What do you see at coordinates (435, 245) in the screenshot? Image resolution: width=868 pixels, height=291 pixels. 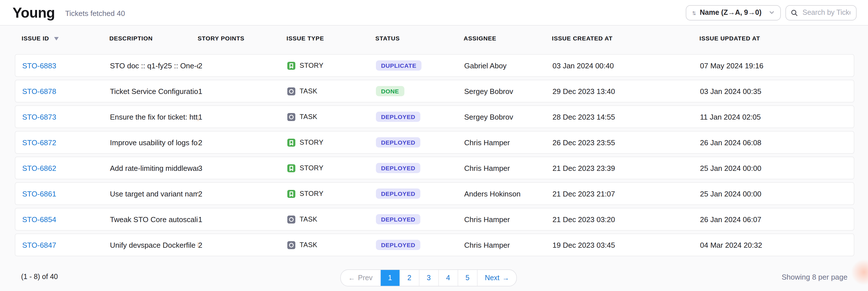 I see `table-row: STO-6847Unify devspace Dockerfile build2…` at bounding box center [435, 245].